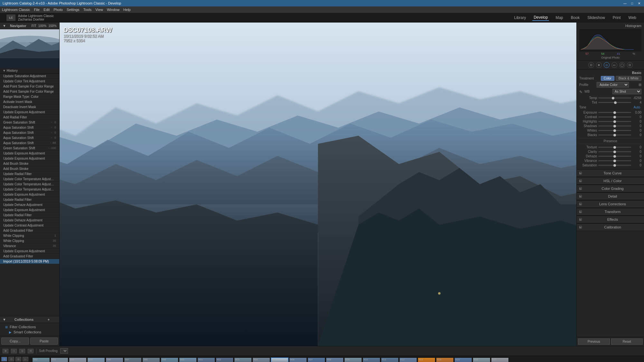 The image size is (644, 362). What do you see at coordinates (615, 117) in the screenshot?
I see `contrast-thumb` at bounding box center [615, 117].